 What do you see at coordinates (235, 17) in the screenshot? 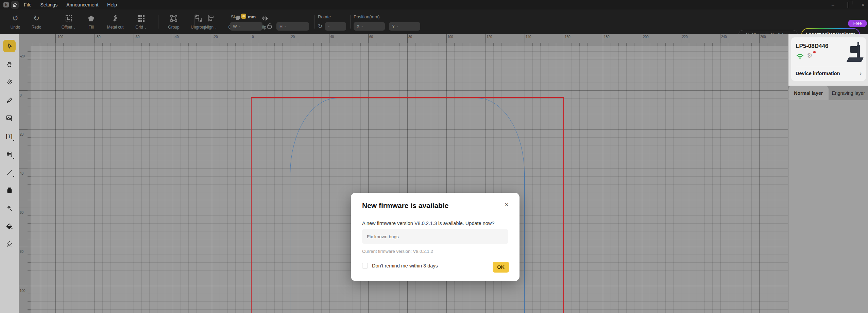
I see `size-label: Size` at bounding box center [235, 17].